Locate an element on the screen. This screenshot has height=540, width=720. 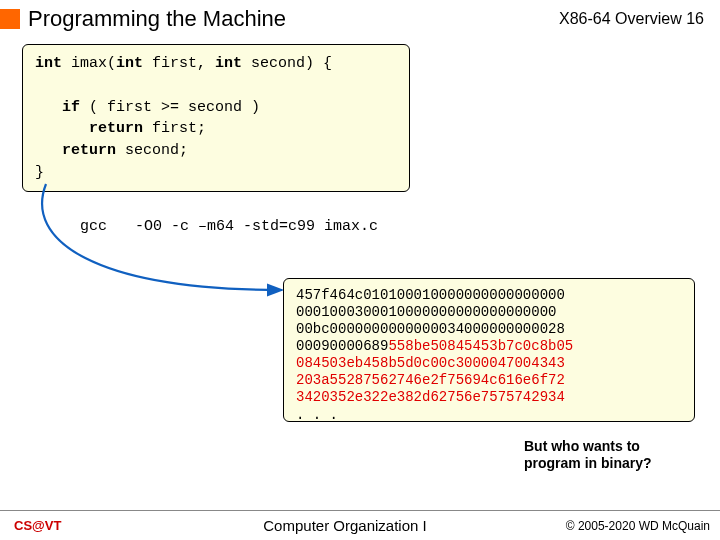
slide-footer: CS@VT Computer Organization I © 2005-202… is located at coordinates (360, 525).